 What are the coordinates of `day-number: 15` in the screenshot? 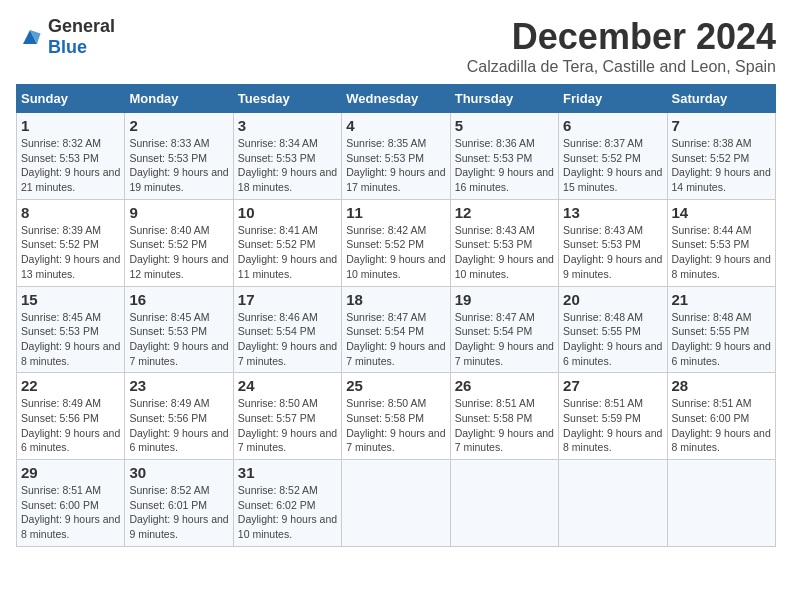 It's located at (70, 300).